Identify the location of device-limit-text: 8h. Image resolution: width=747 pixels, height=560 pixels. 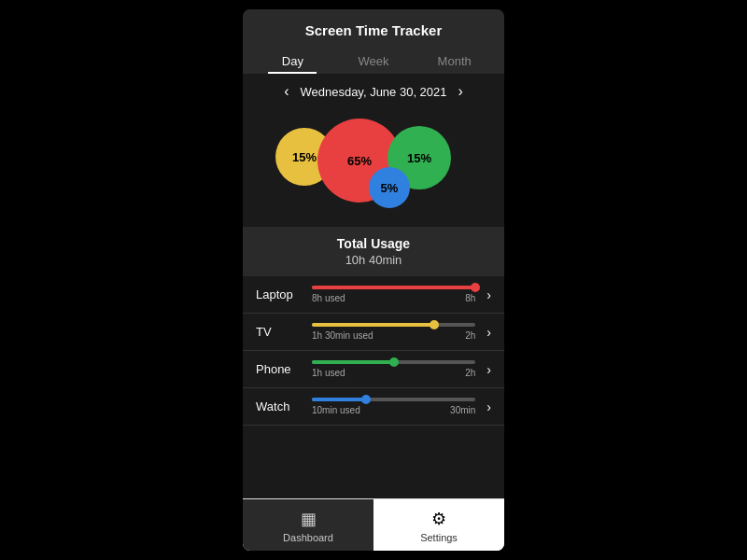
(471, 299).